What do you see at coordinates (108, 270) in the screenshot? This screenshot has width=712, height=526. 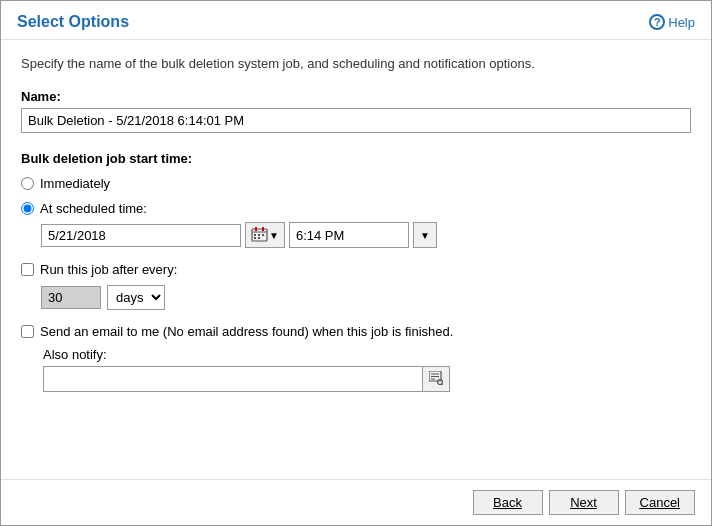 I see `run-after-label: Run this job after every:` at bounding box center [108, 270].